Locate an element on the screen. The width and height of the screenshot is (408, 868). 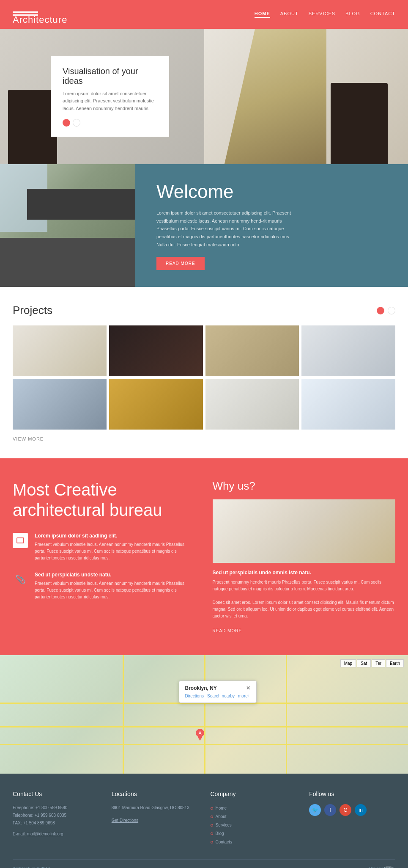
dot-active is located at coordinates (66, 123).